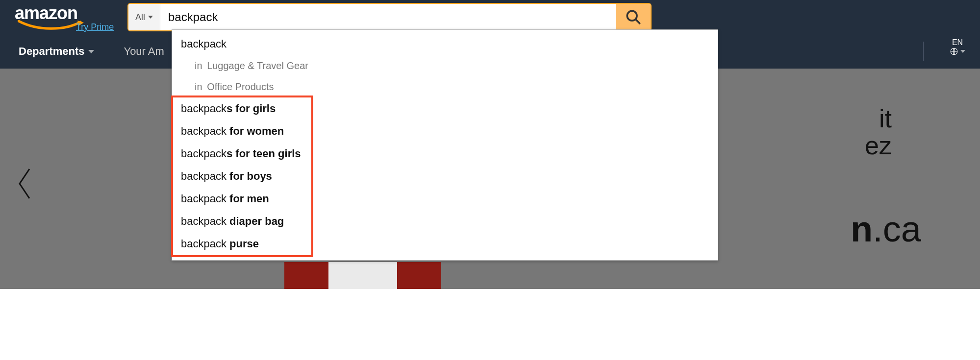 The width and height of the screenshot is (980, 360). Describe the element at coordinates (924, 51) in the screenshot. I see `divider` at that location.